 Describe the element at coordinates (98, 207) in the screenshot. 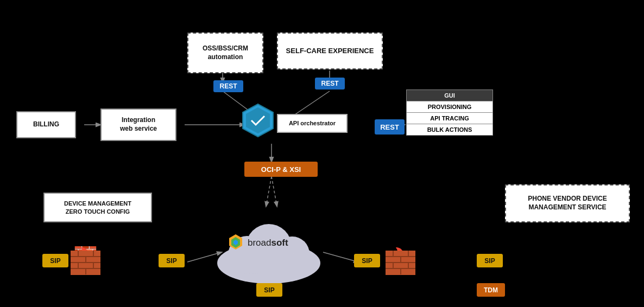

I see `device-mgmt-box: DEVICE MANAGEMENT ZERO TOUCH CONFIG` at that location.